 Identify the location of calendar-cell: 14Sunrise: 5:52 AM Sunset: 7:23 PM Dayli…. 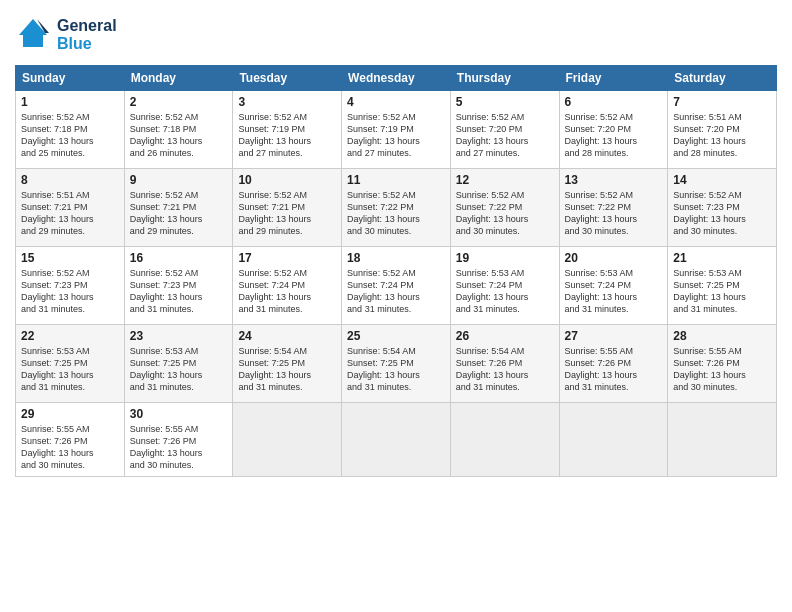
(722, 208).